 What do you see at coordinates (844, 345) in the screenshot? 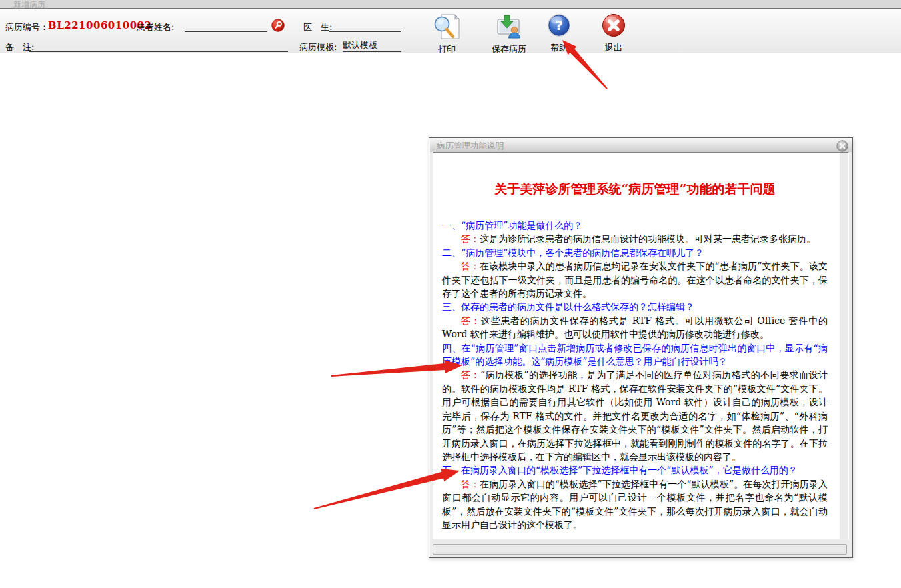
I see `document-right-gutter` at bounding box center [844, 345].